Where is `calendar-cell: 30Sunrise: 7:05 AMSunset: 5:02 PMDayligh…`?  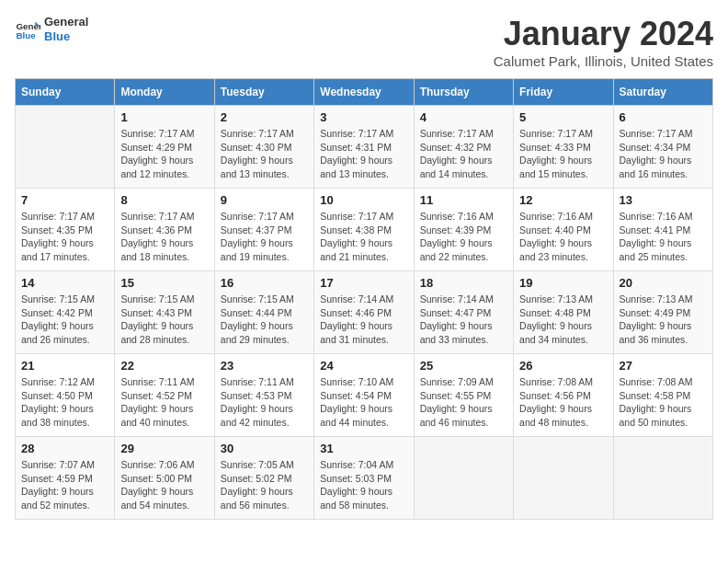 calendar-cell: 30Sunrise: 7:05 AMSunset: 5:02 PMDayligh… is located at coordinates (264, 478).